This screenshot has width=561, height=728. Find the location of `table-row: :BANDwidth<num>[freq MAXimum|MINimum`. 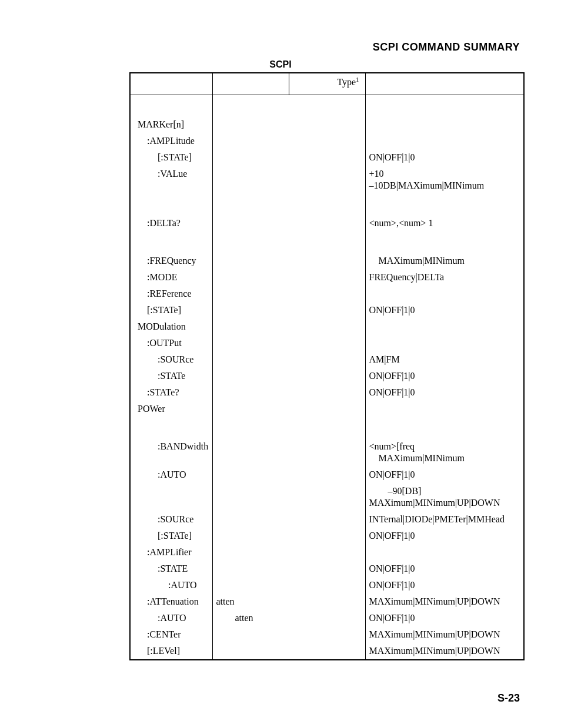

table-row: :BANDwidth<num>[freq MAXimum|MINimum is located at coordinates (327, 452).